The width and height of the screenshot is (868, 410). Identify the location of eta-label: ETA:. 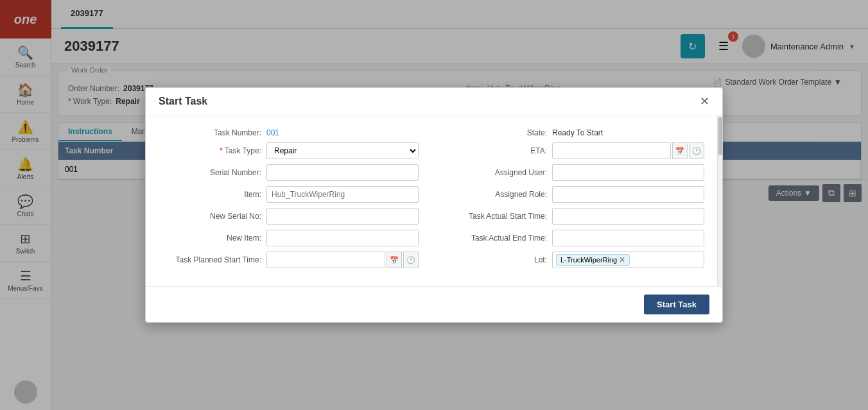
(496, 151).